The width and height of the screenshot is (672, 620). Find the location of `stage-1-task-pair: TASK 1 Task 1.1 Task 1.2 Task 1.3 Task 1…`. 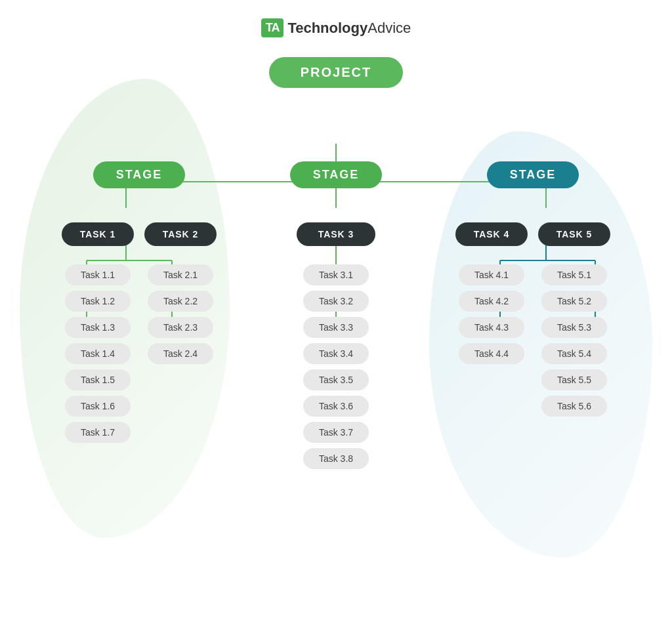

stage-1-task-pair: TASK 1 Task 1.1 Task 1.2 Task 1.3 Task 1… is located at coordinates (139, 334).